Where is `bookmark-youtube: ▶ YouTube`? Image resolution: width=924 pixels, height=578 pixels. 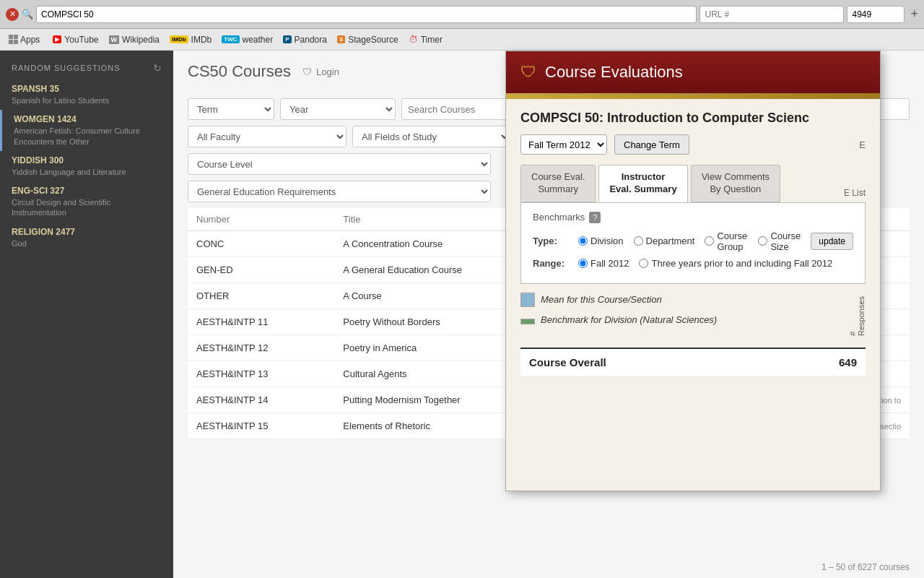
bookmark-youtube: ▶ YouTube is located at coordinates (75, 40).